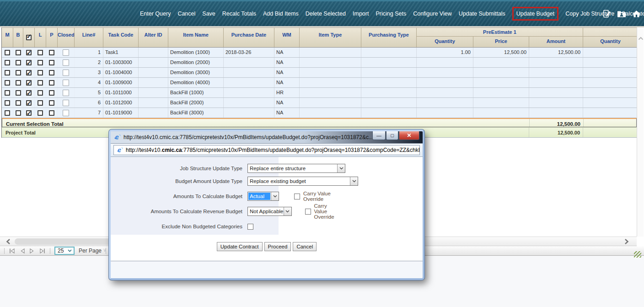 The image size is (644, 307). What do you see at coordinates (501, 52) in the screenshot?
I see `cell-price: 12,500.00` at bounding box center [501, 52].